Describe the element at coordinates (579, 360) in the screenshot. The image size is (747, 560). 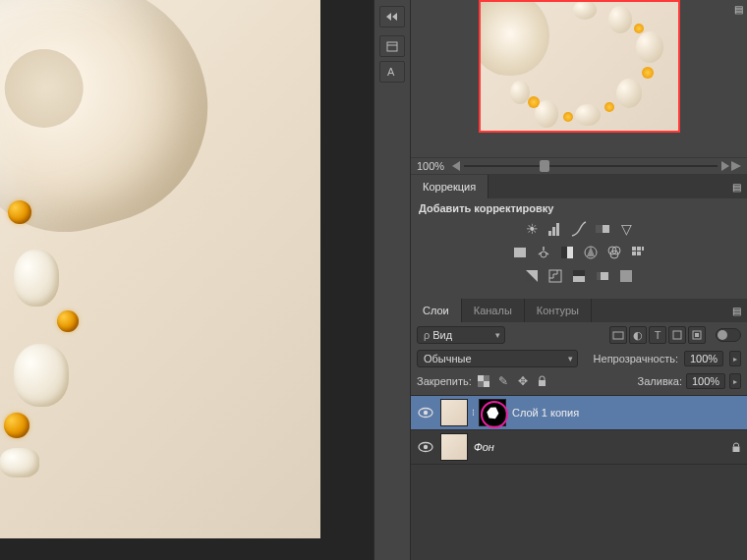
I see `blend-mode-row: Обычные Непрозрачность: 100% ▸` at that location.